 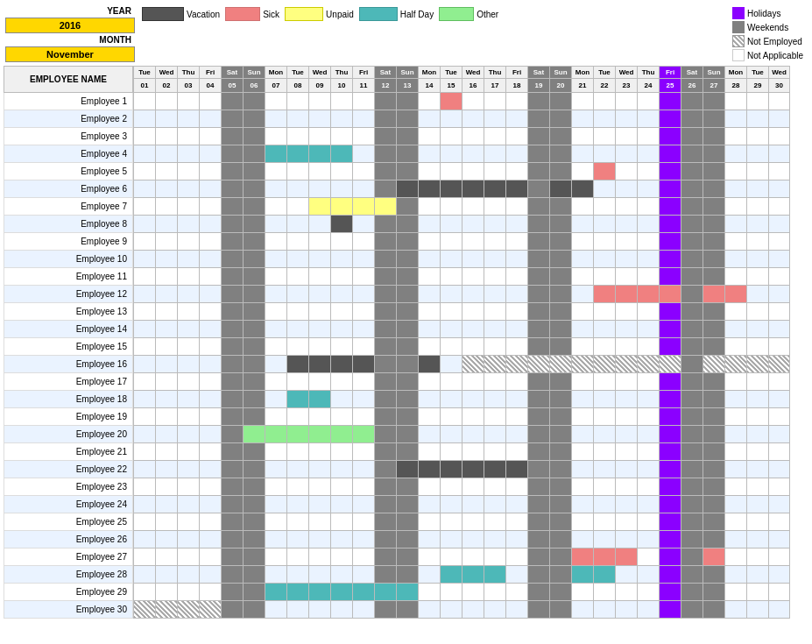 I want to click on employee-name-cell: Employee 20, so click(x=68, y=435).